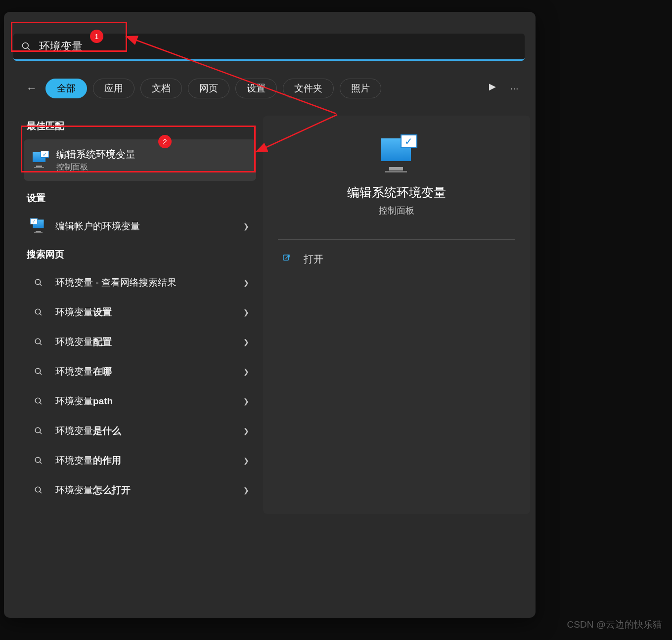 This screenshot has width=672, height=640. I want to click on best-match-subtitle: 控制面板, so click(96, 167).